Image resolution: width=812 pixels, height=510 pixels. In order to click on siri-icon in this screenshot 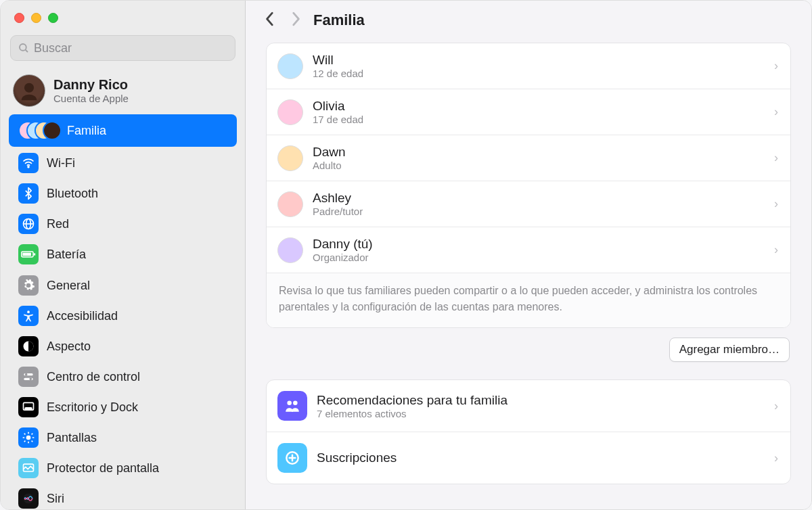, I will do `click(28, 499)`.